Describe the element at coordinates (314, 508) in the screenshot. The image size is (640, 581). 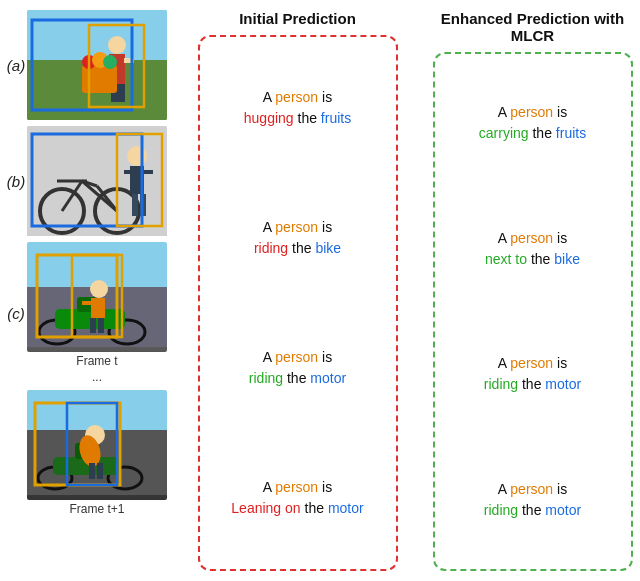
I see `c2-the1: the` at that location.